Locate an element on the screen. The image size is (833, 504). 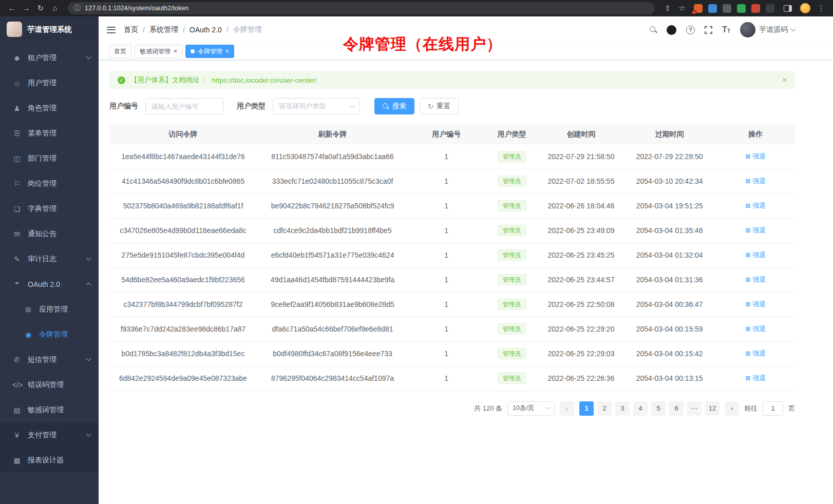
breadcrumb-item: 系统管理 is located at coordinates (164, 30).